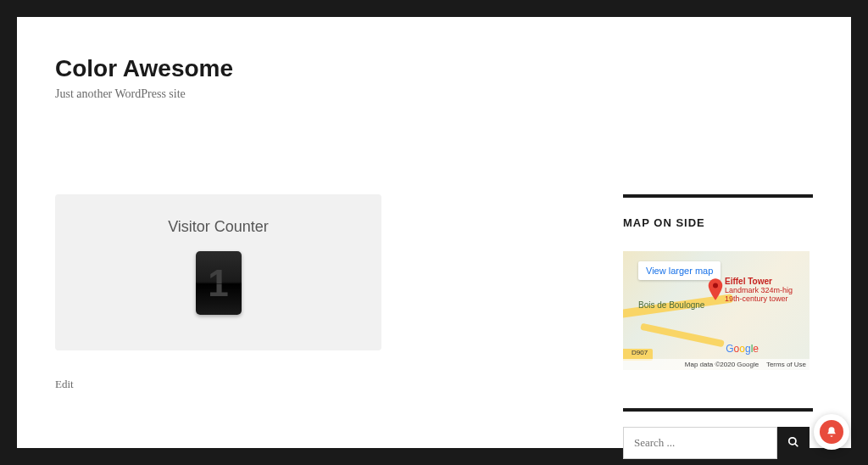 The width and height of the screenshot is (868, 465). What do you see at coordinates (722, 365) in the screenshot?
I see `map-data-text: Map data ©2020 Google` at bounding box center [722, 365].